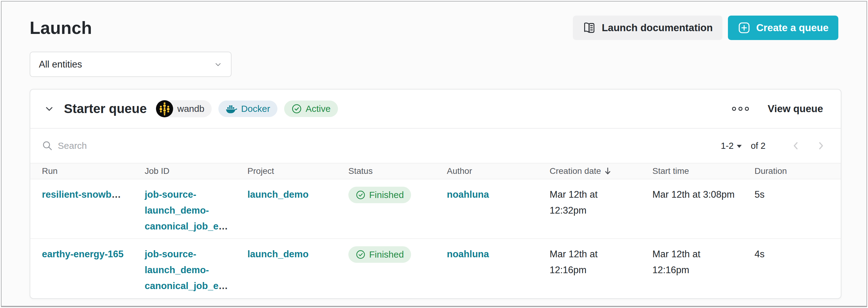 This screenshot has width=868, height=308. Describe the element at coordinates (105, 109) in the screenshot. I see `queue-title: Starter queue` at that location.